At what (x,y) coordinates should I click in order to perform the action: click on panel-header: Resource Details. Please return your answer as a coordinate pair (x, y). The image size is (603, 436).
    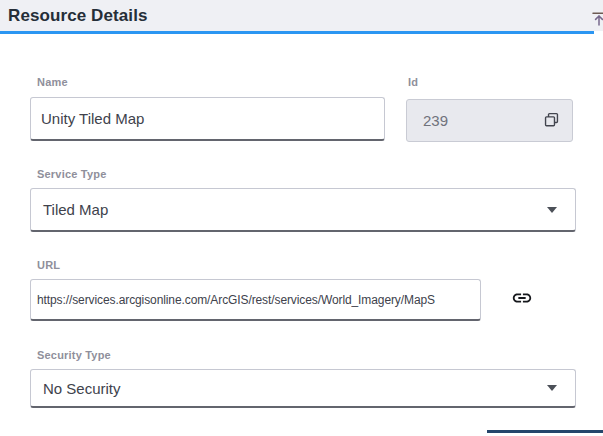
    Looking at the image, I should click on (302, 16).